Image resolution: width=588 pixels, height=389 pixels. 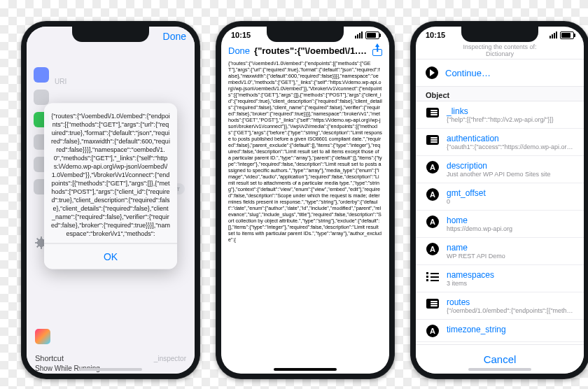 What do you see at coordinates (311, 50) in the screenshot?
I see `quicklook-title: {"routes":{"\/oembed\/1.0\/e…` at bounding box center [311, 50].